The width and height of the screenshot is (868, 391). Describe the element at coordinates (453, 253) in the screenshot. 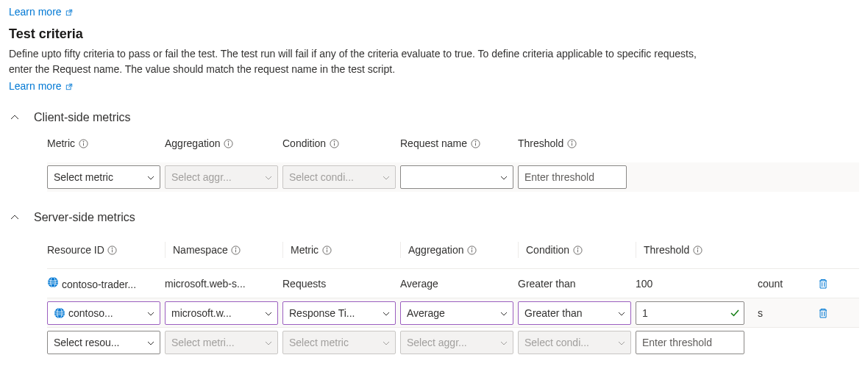

I see `server-metrics-header-row: Resource ID Namespace Metric Aggregation…` at that location.